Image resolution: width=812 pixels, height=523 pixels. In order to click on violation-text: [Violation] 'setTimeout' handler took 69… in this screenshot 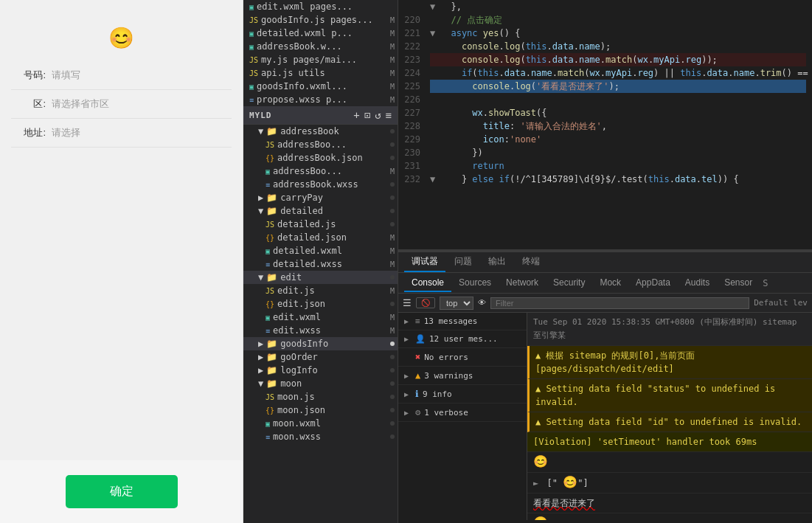, I will do `click(645, 442)`.